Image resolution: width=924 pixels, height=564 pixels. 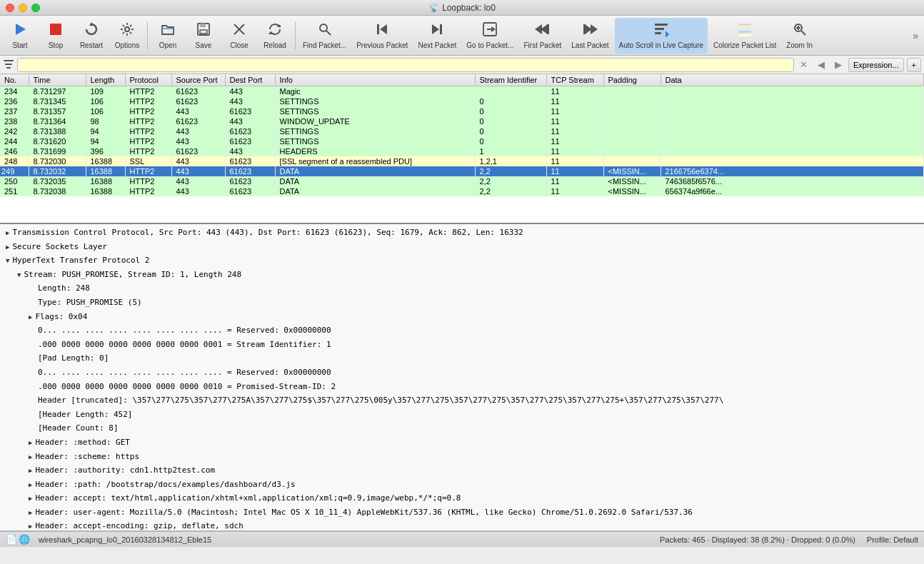 What do you see at coordinates (511, 80) in the screenshot?
I see `col-stream-id: Stream Identifier` at bounding box center [511, 80].